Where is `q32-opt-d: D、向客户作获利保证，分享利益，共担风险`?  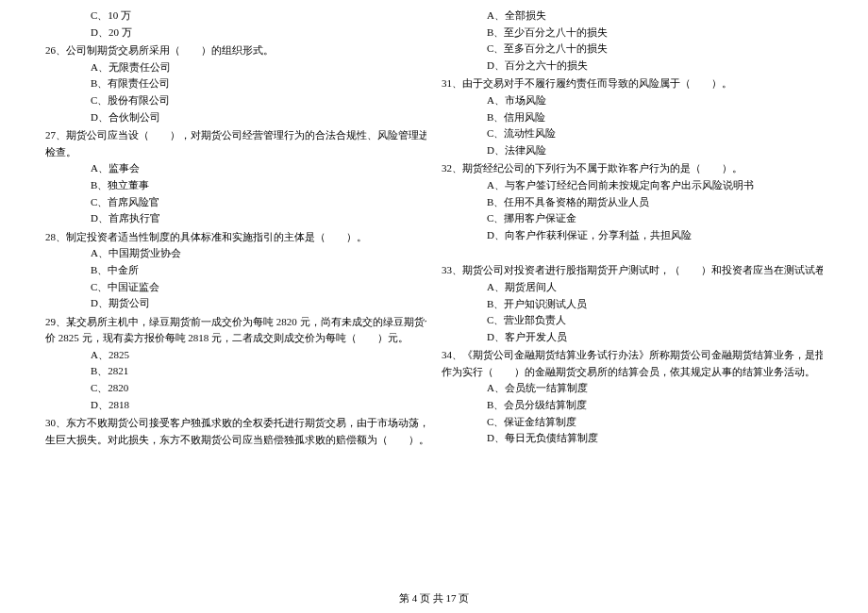 q32-opt-d: D、向客户作获利保证，分享利益，共担风险 is located at coordinates (632, 236).